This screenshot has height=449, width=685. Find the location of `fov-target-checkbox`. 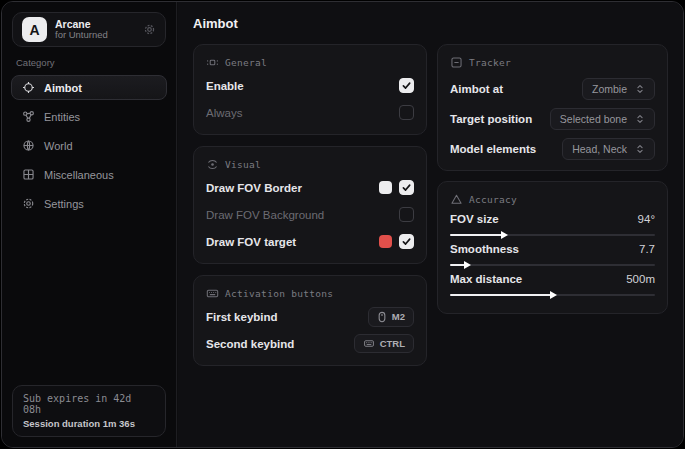

fov-target-checkbox is located at coordinates (406, 242).